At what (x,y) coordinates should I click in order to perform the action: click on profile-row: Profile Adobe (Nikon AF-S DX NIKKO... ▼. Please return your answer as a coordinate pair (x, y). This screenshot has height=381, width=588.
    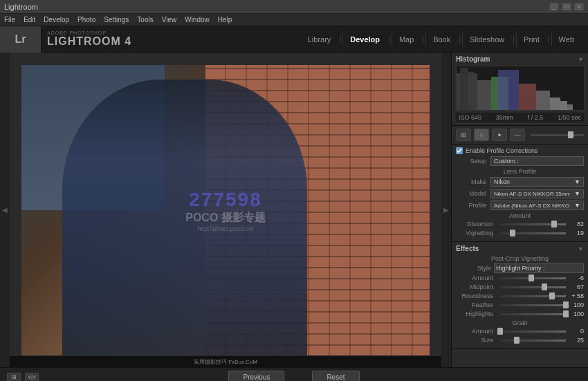
    Looking at the image, I should click on (520, 205).